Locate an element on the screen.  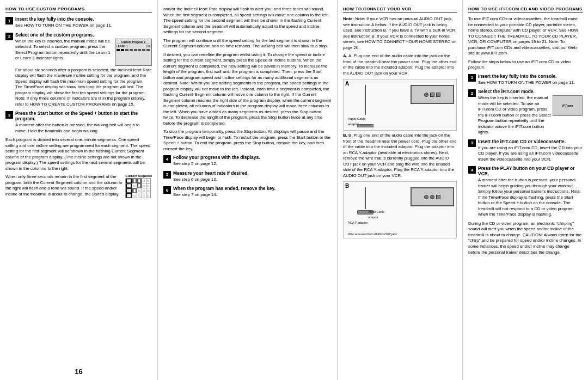
vcr-instruction-b: B. Plug one end of the audio cable into … is located at coordinates (400, 156).